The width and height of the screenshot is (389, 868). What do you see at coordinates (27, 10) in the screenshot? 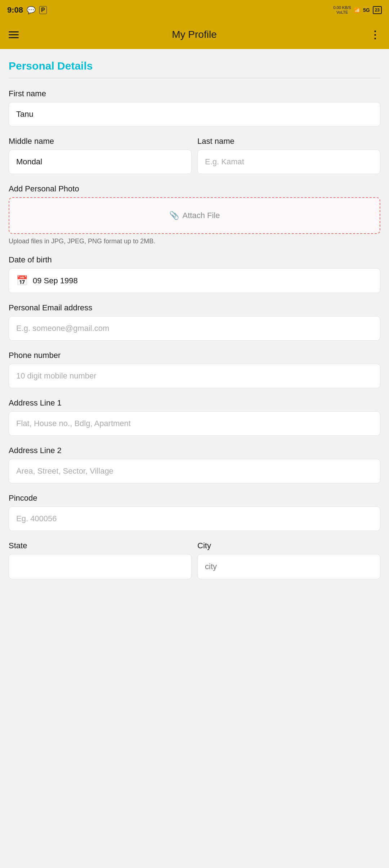
I see `status-left: 9:08 💬 P` at bounding box center [27, 10].